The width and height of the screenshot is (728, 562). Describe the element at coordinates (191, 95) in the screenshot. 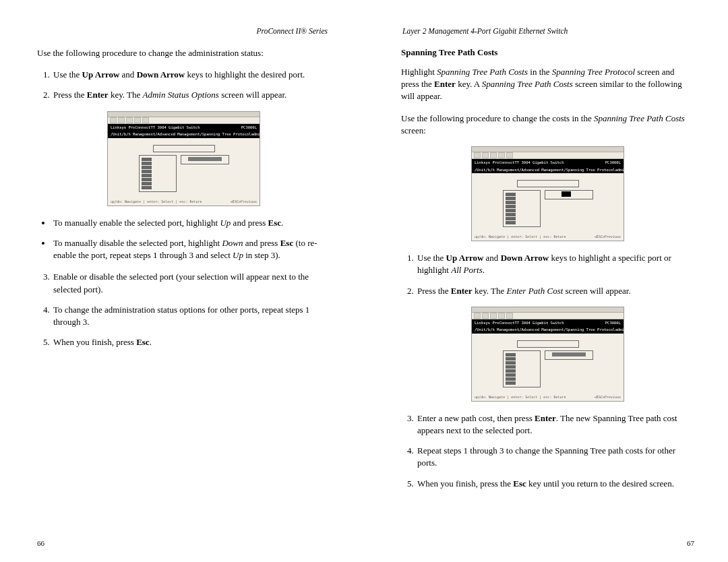

I see `step: Press the Enter key. The Admin Status Op…` at that location.